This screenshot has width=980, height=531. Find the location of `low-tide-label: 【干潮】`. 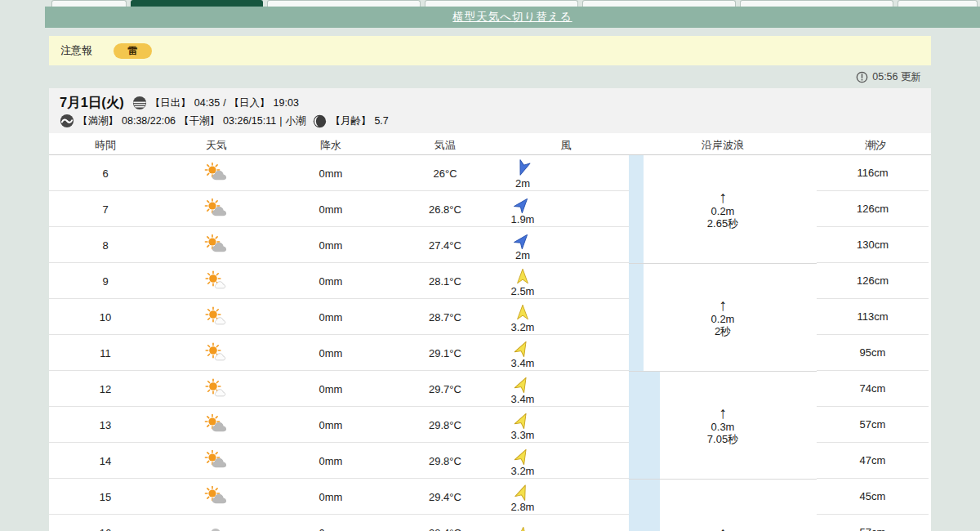

low-tide-label: 【干潮】 is located at coordinates (199, 121).